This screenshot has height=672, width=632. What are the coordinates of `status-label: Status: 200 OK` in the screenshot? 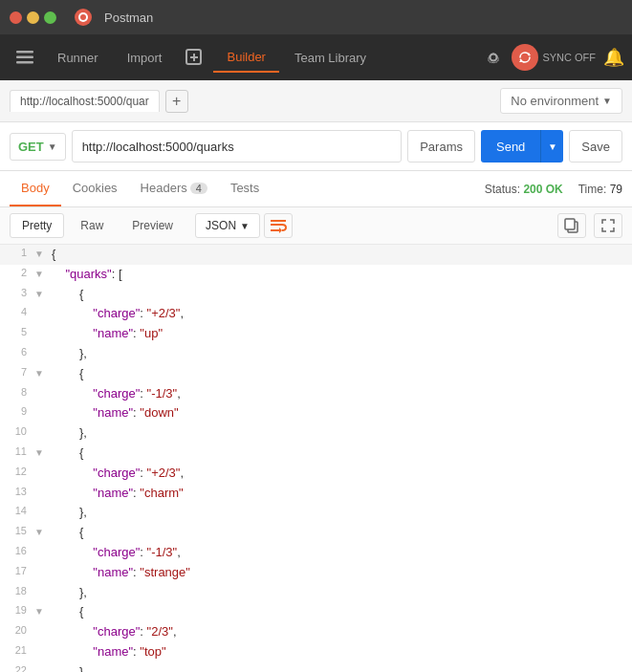 It's located at (524, 189).